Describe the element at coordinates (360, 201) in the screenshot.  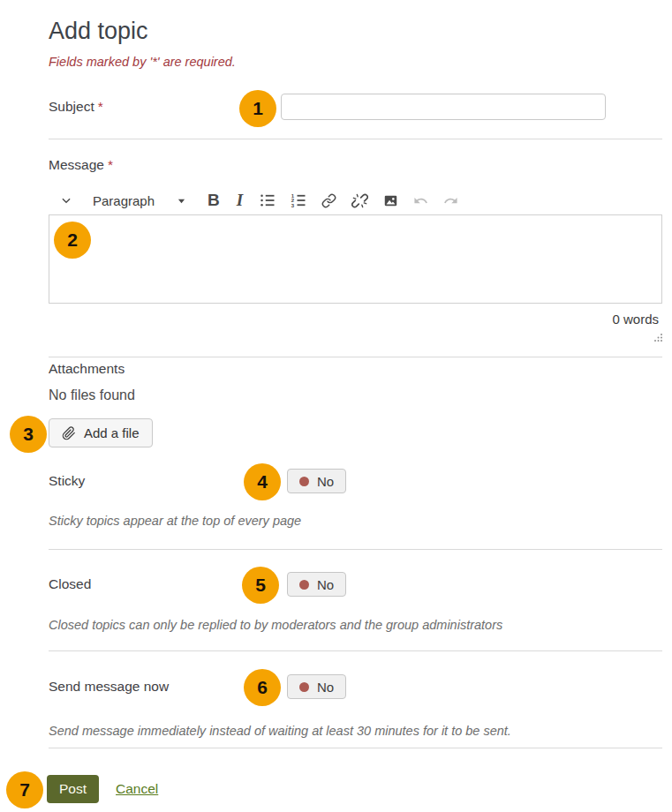
I see `remove-link-button` at that location.